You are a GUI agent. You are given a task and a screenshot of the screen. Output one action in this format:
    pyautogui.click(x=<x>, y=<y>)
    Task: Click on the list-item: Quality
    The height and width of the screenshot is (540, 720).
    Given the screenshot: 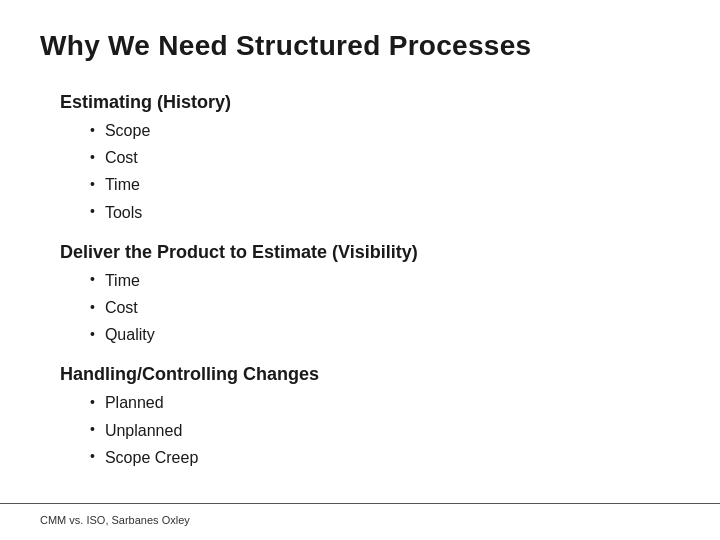 What is the action you would take?
    pyautogui.click(x=385, y=334)
    